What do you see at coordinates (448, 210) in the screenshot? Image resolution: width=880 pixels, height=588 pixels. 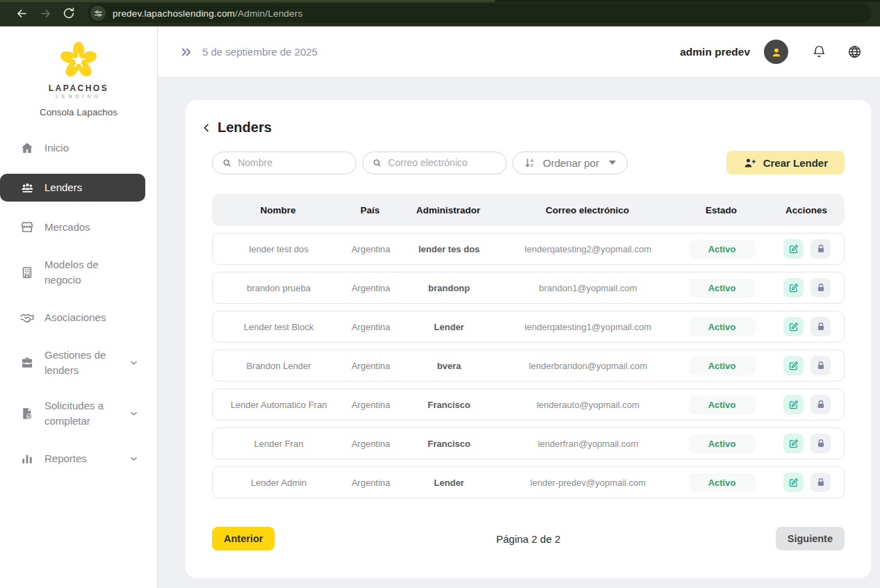 I see `column-header-administrador: Administrador` at bounding box center [448, 210].